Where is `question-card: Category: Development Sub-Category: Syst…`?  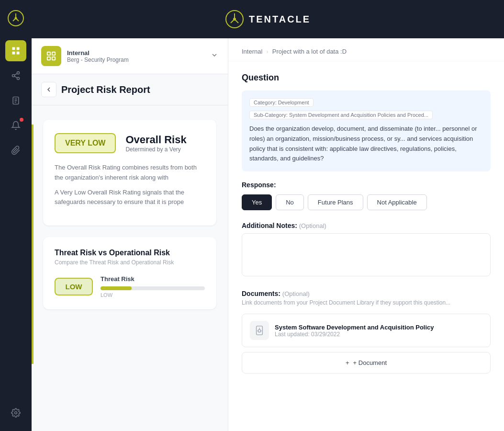
question-card: Category: Development Sub-Category: Syst… is located at coordinates (366, 131).